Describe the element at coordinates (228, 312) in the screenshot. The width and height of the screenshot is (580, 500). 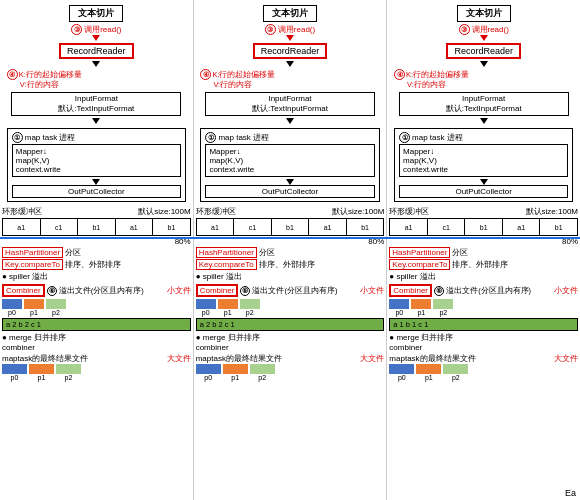
I see `col2-p1-label: p1` at that location.